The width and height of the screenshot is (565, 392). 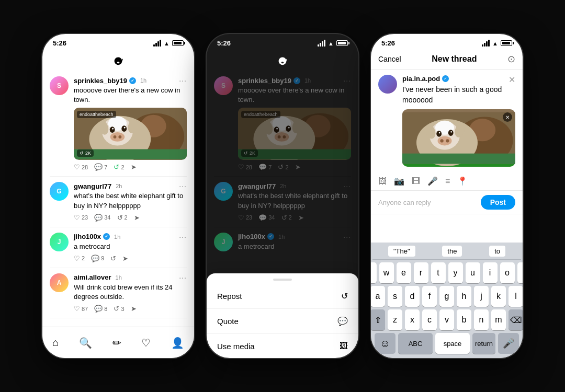 I want to click on key-s: s, so click(x=395, y=296).